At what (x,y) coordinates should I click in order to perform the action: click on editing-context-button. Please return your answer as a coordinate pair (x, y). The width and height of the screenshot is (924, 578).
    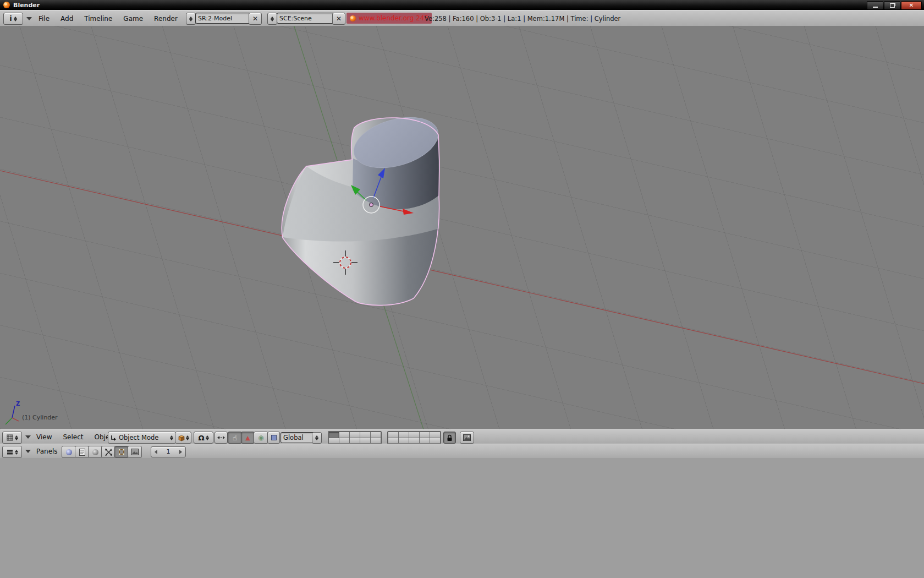
    Looking at the image, I should click on (122, 452).